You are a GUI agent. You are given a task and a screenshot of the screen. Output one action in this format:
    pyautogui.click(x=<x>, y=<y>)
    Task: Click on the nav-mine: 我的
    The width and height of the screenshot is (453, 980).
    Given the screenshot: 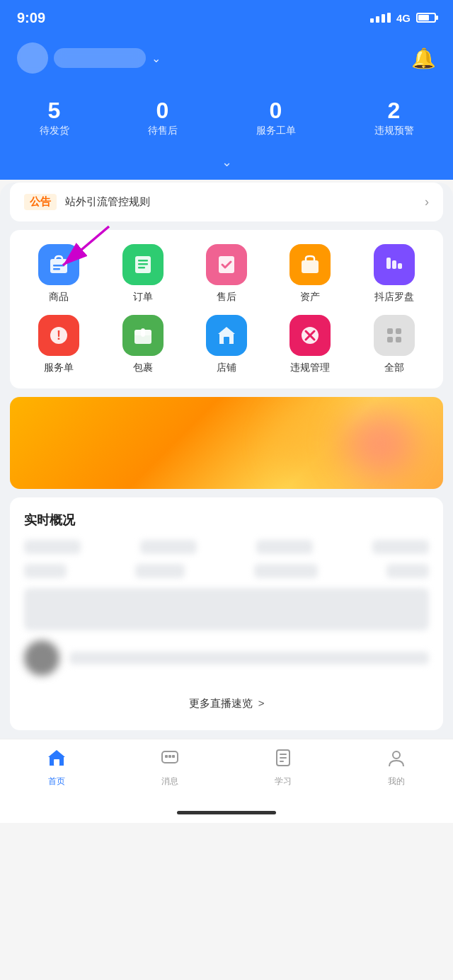 What is the action you would take?
    pyautogui.click(x=396, y=768)
    